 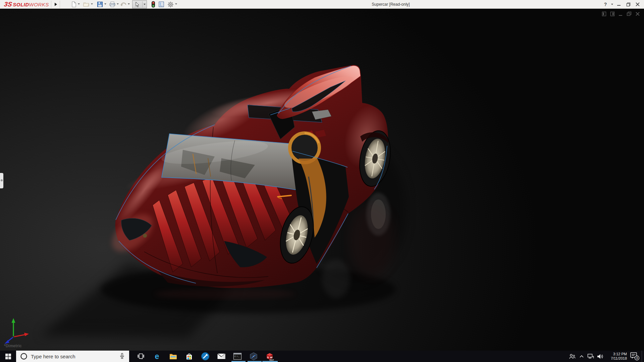 I want to click on view-orientation-label: *Dimetric, so click(x=13, y=346).